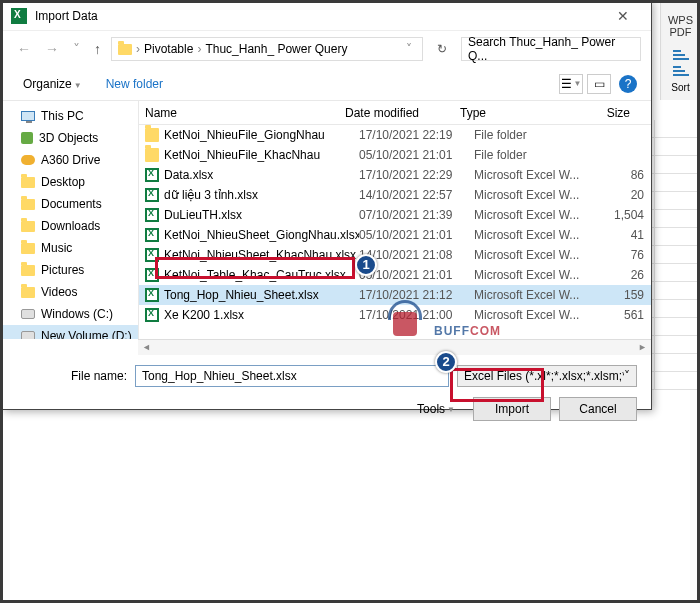  I want to click on breadcrumb-item: Pivotable, so click(168, 49).